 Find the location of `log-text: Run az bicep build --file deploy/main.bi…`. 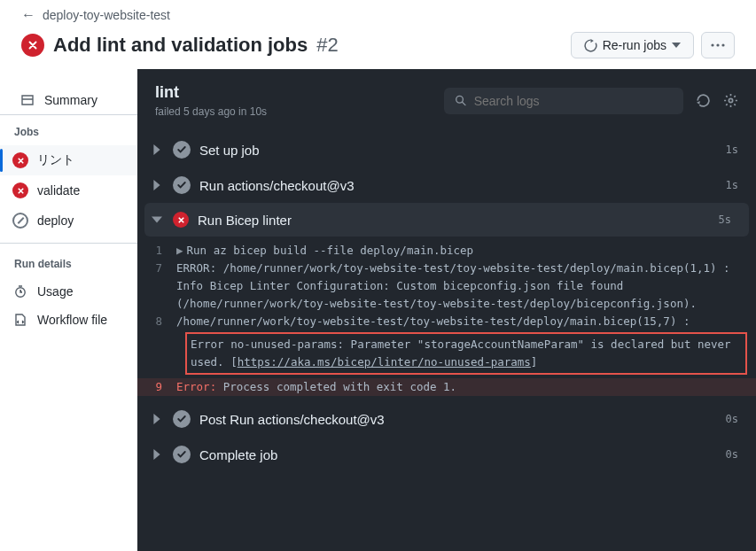

log-text: Run az bicep build --file deploy/main.bi… is located at coordinates (331, 250).